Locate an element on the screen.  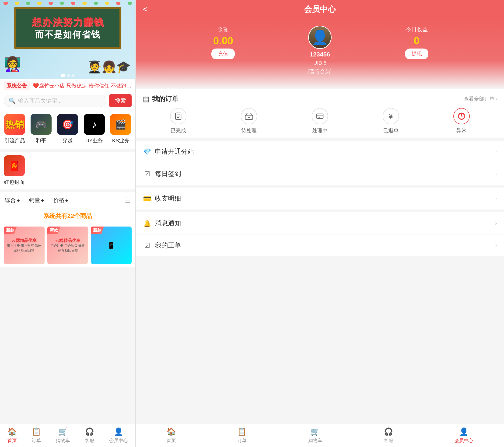
red-envelope-item: 🧧 红包封面 is located at coordinates (14, 171).